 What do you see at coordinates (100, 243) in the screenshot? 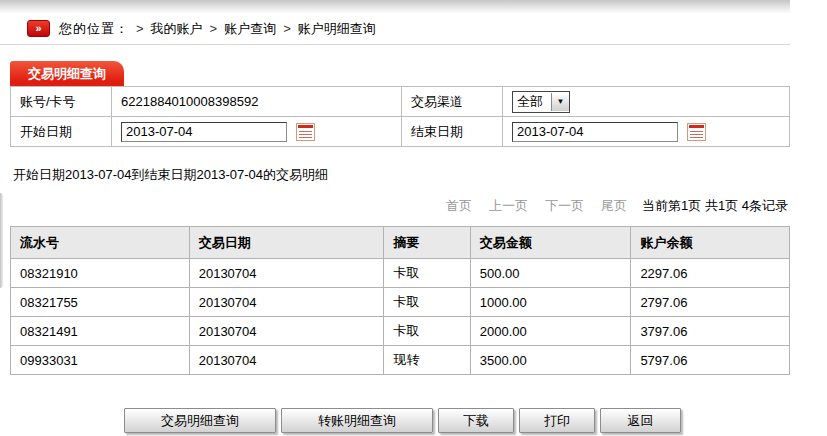
I see `col-header-serial: 流水号` at bounding box center [100, 243].